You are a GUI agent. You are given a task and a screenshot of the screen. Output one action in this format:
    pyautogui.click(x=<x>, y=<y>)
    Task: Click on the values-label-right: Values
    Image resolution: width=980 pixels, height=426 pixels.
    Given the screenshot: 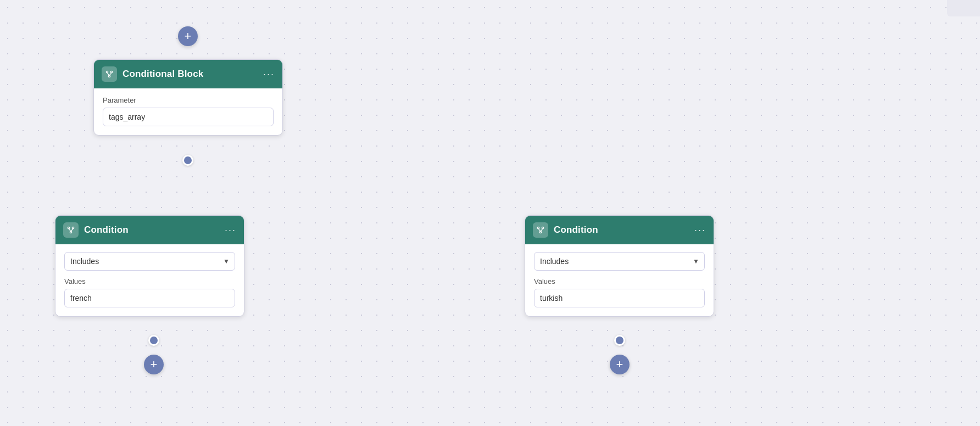 What is the action you would take?
    pyautogui.click(x=620, y=281)
    